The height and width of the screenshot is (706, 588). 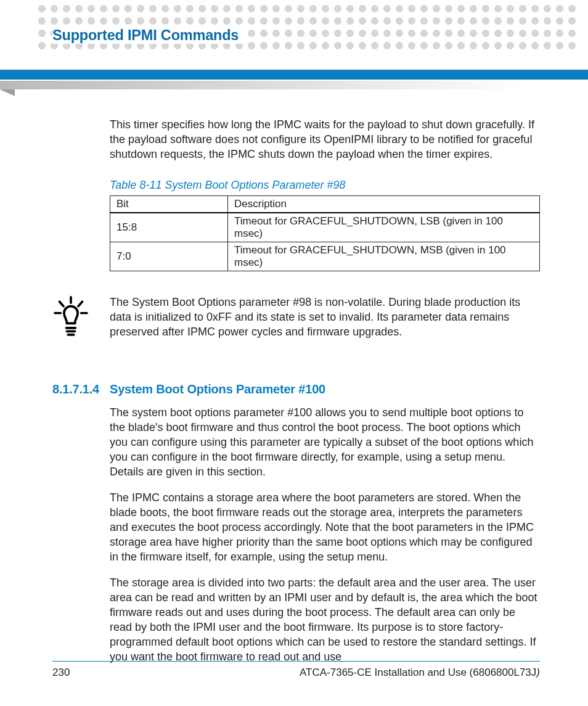 I want to click on table-row: 7:0 Timeout for GRACEFUL_SHUTDOWN, MSB (…, so click(x=325, y=257).